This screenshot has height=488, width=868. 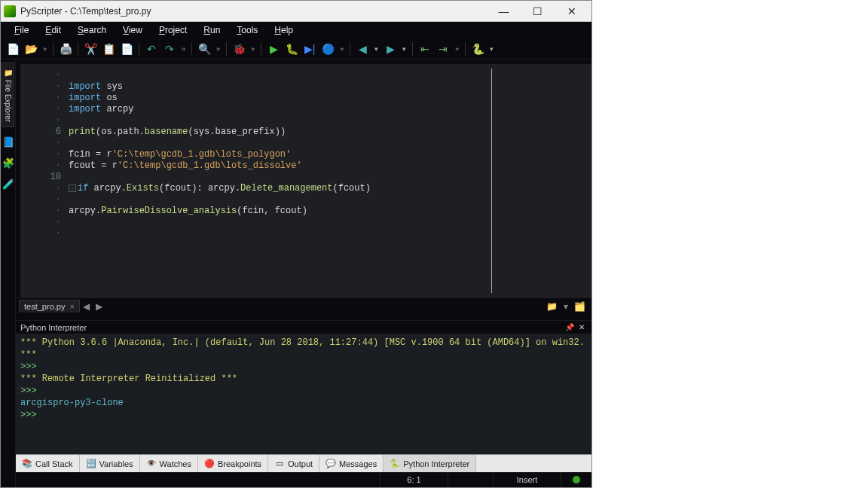 What do you see at coordinates (8, 163) in the screenshot?
I see `code-explorer-icon: 🧩` at bounding box center [8, 163].